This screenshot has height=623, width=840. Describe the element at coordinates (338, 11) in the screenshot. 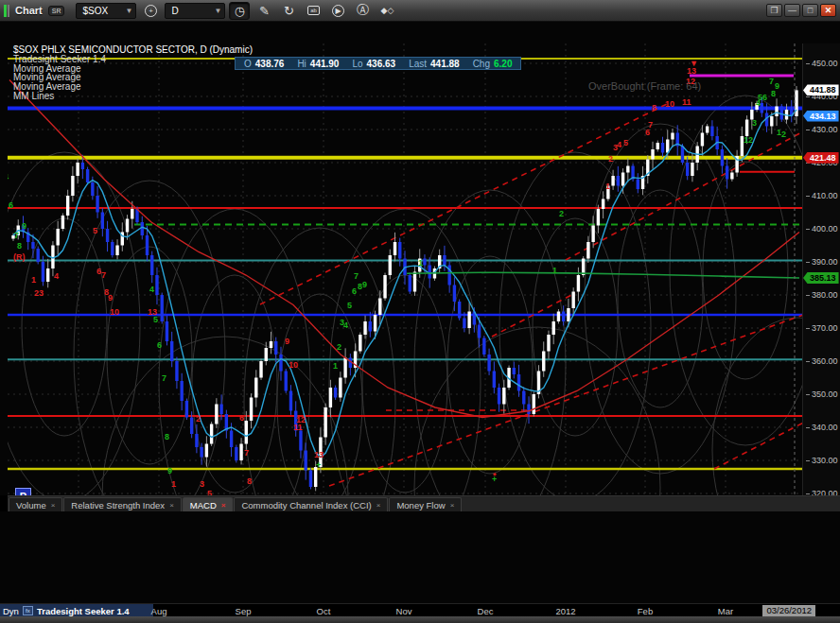

I see `play-button: ▶` at that location.